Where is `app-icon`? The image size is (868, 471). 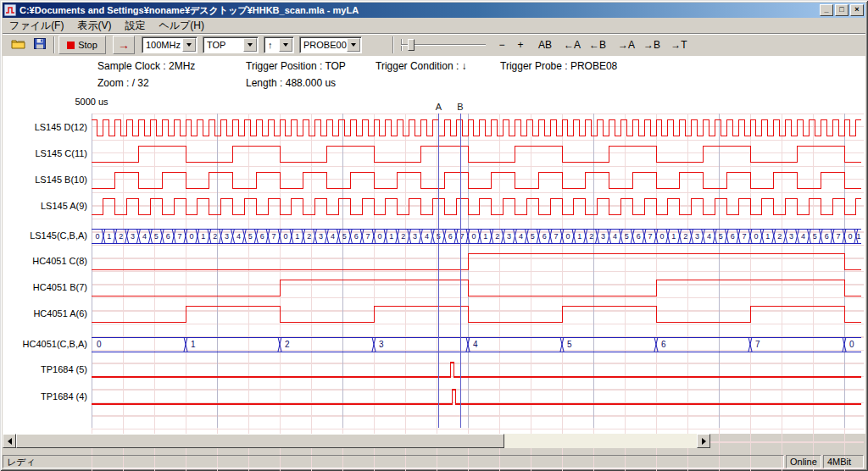
app-icon is located at coordinates (10, 10).